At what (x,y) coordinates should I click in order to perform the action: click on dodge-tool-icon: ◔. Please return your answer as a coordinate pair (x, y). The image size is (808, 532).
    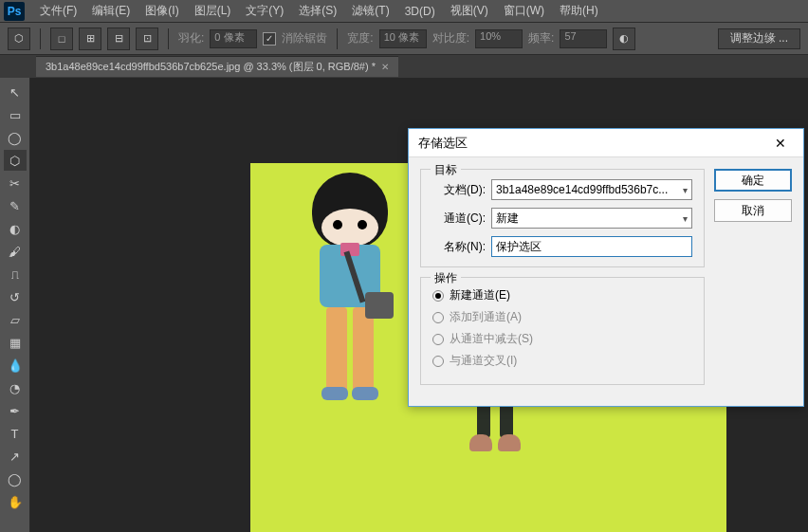
    Looking at the image, I should click on (15, 388).